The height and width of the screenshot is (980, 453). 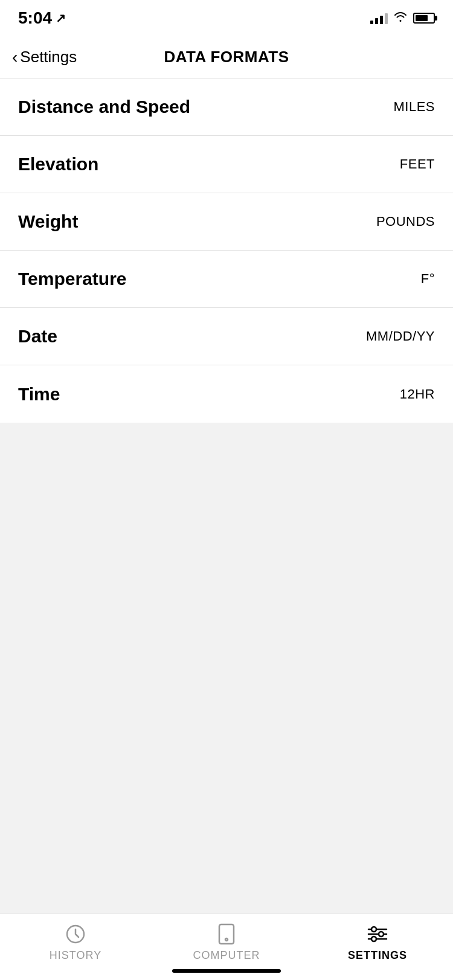 I want to click on row-value-4: MM/DD/YY, so click(x=400, y=336).